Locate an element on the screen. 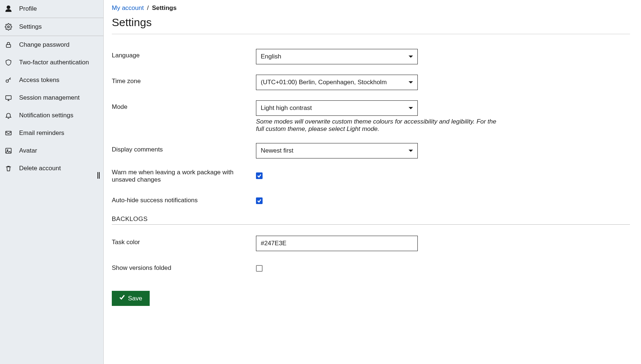  breadcrumb: My account / Settings is located at coordinates (371, 8).